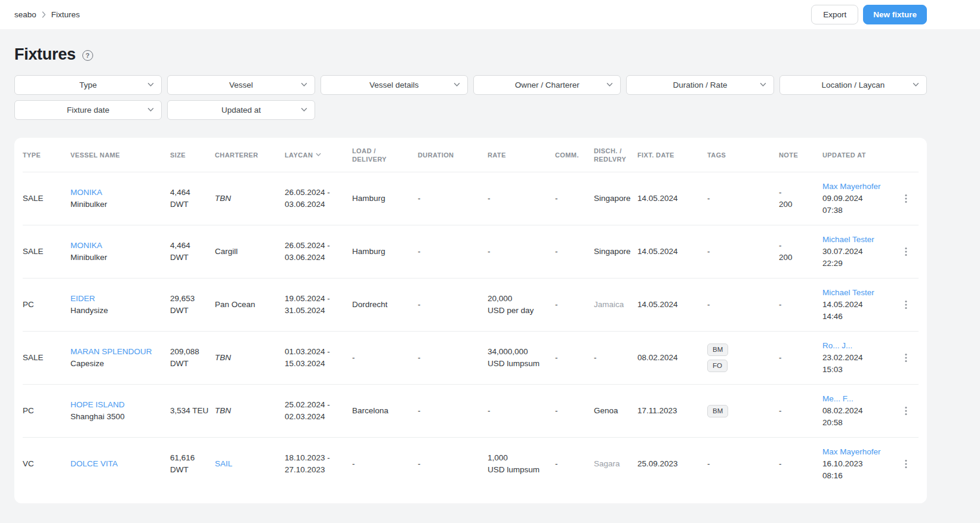  I want to click on help-icon: ?, so click(88, 55).